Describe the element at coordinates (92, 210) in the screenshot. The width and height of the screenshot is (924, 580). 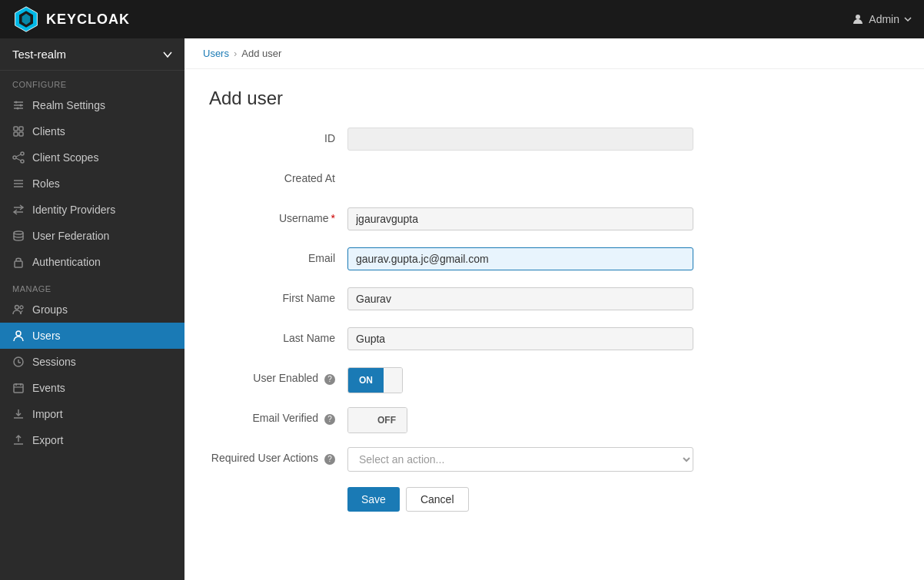
I see `sidebar-item-identity-providers: Identity Providers` at that location.